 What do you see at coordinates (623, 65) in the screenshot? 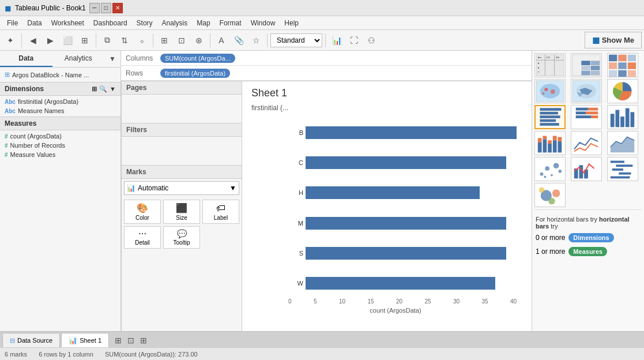
I see `showme-heat-map` at bounding box center [623, 65].